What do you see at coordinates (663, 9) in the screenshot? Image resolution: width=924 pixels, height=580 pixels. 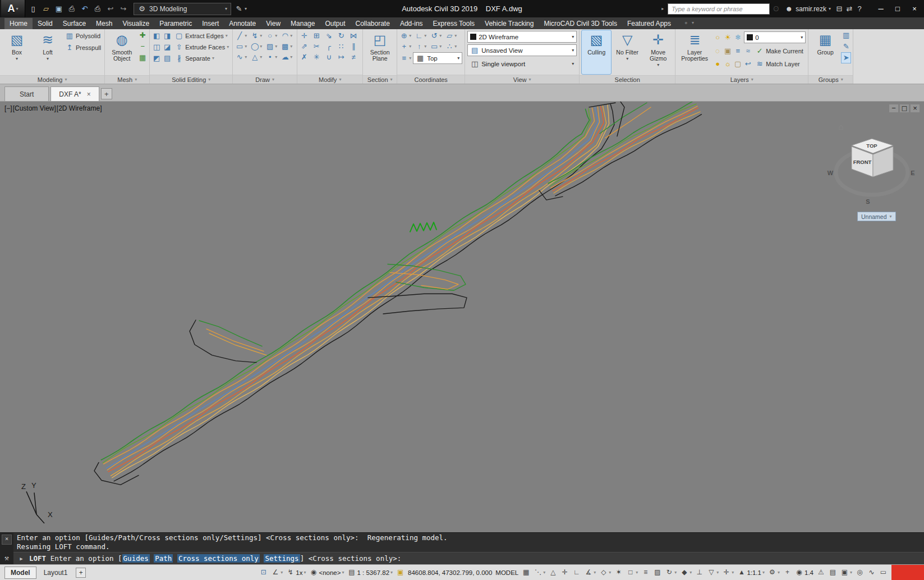 I see `search-expand-icon: ▸` at bounding box center [663, 9].